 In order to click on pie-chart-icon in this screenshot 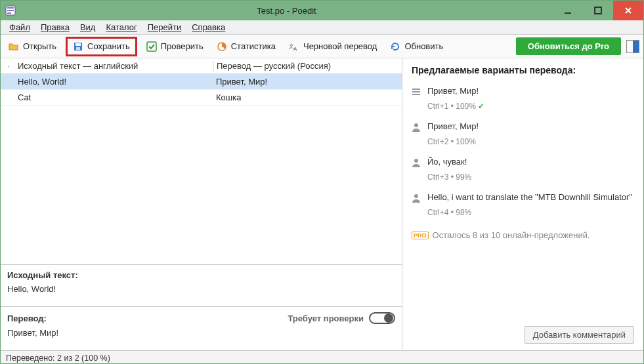, I will do `click(222, 47)`.